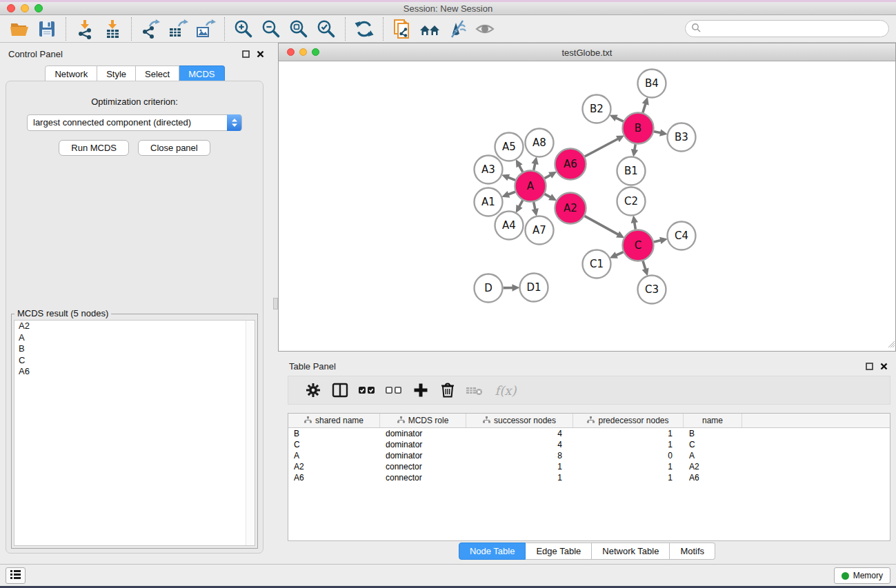 The width and height of the screenshot is (896, 588). I want to click on graph-node-B4: B4, so click(653, 84).